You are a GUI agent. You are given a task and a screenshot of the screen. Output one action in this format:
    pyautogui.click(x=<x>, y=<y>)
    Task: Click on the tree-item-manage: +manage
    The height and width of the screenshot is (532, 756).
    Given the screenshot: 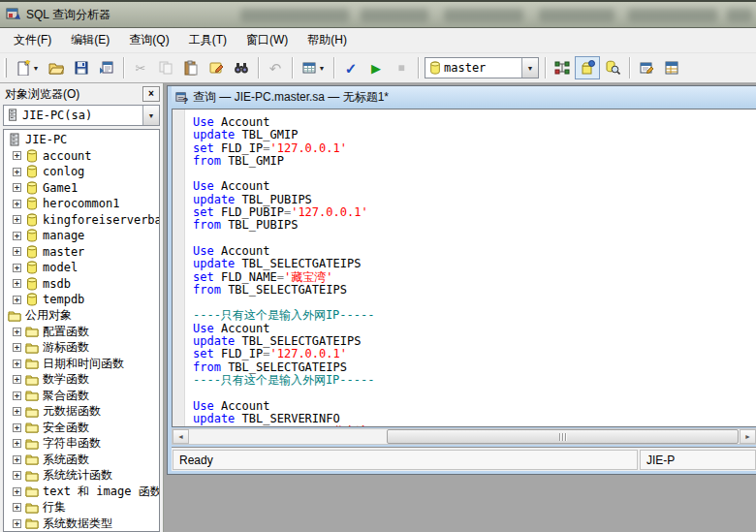 What is the action you would take?
    pyautogui.click(x=81, y=236)
    